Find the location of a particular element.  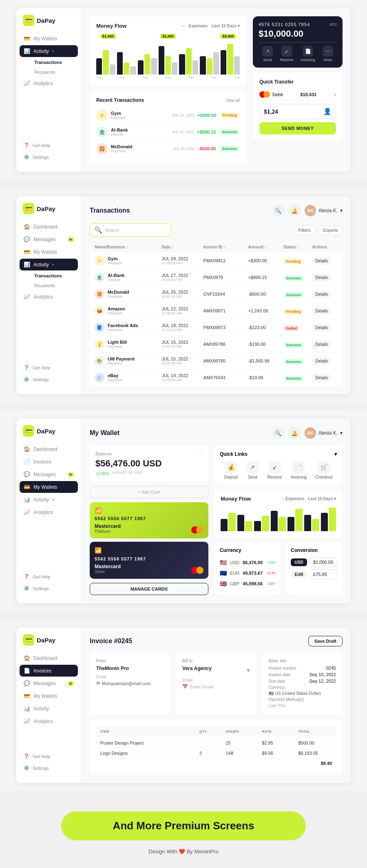

sidebar-item-wallets4: 💳 My Wallets is located at coordinates (49, 696).